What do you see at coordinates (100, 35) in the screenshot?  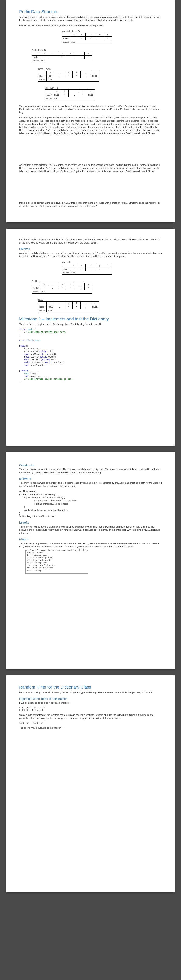 I see `cell-y: y` at bounding box center [100, 35].